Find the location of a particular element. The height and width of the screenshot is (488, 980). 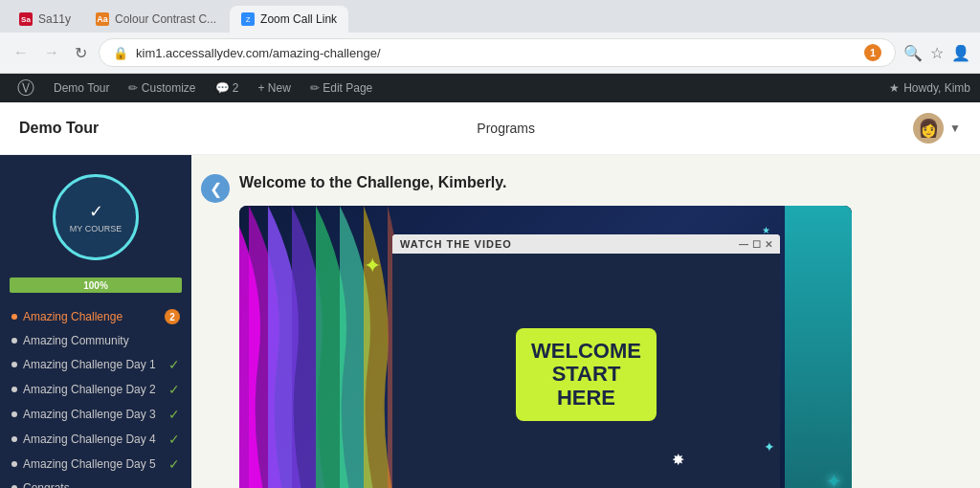

wp-demo-tour: Demo Tour is located at coordinates (81, 88).